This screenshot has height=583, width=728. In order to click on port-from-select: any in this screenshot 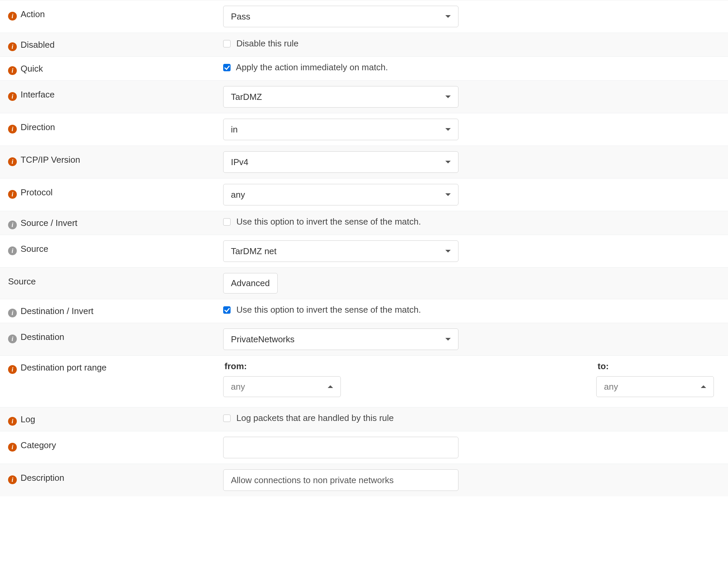, I will do `click(282, 387)`.